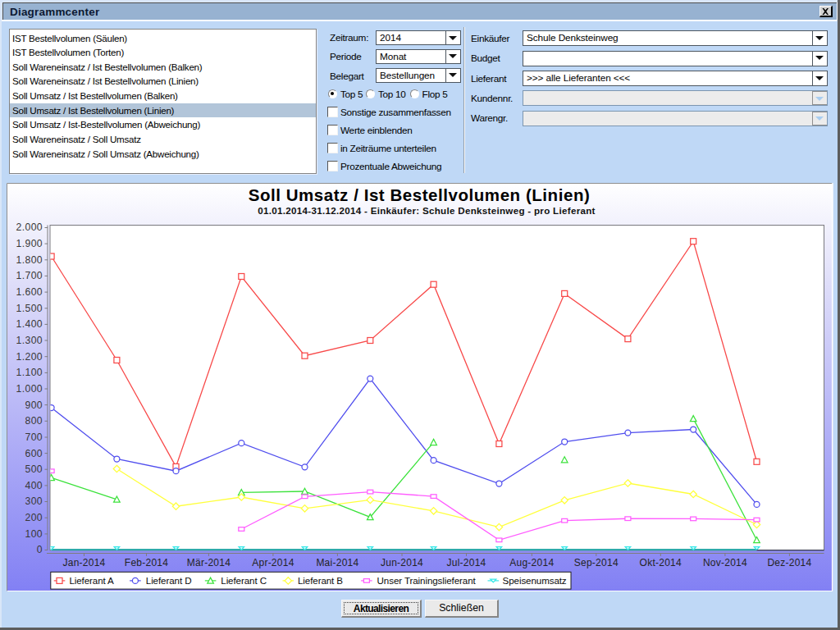  I want to click on svg-text: Unser Trainingslieferant, so click(427, 579).